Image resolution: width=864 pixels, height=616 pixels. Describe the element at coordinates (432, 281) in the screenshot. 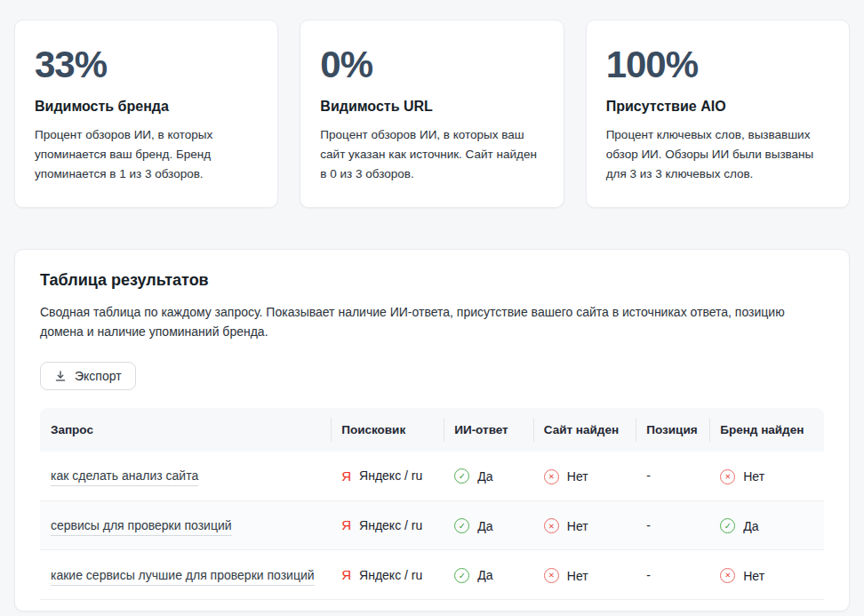

I see `results-title: Таблица результатов` at that location.